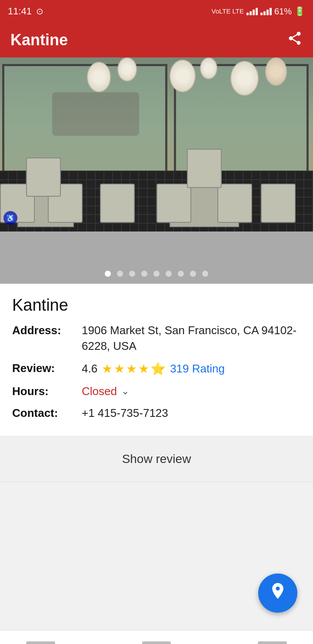 Image resolution: width=313 pixels, height=644 pixels. I want to click on signal-icon, so click(252, 11).